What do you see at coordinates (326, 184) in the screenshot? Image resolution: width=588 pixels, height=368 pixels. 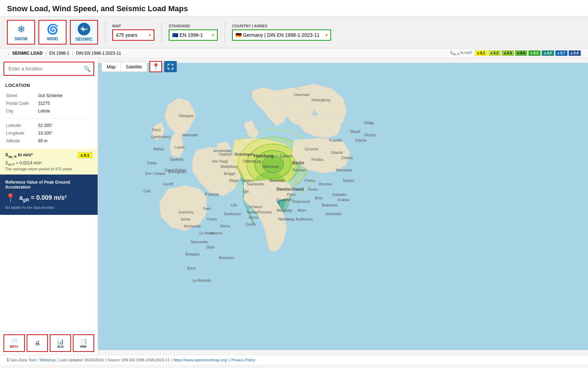 I see `svg-text: Wroclaw` at bounding box center [326, 184].